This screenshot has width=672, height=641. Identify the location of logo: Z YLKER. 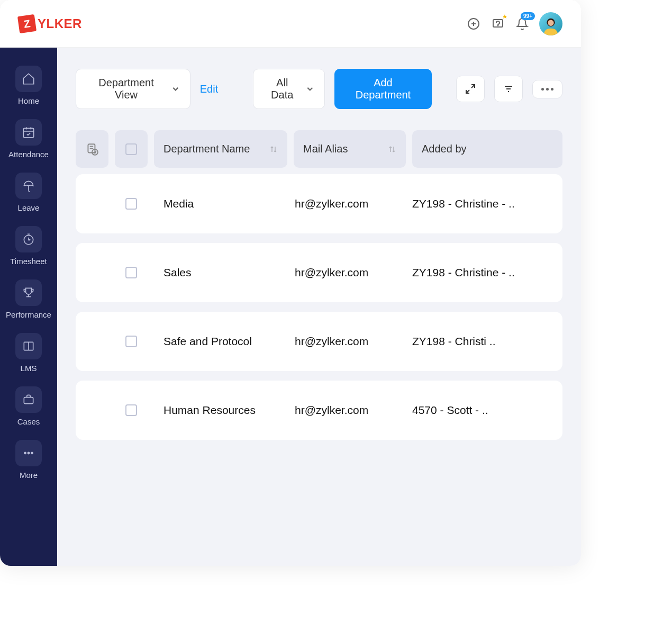
(50, 24).